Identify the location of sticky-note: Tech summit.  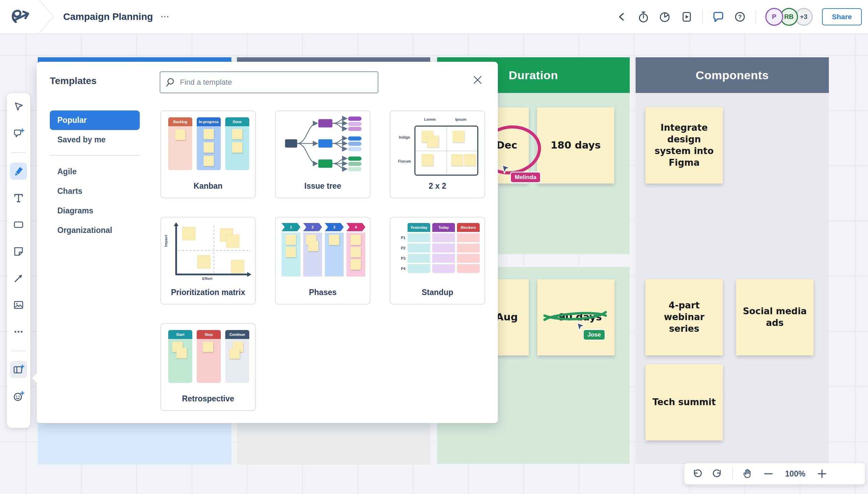
(684, 402).